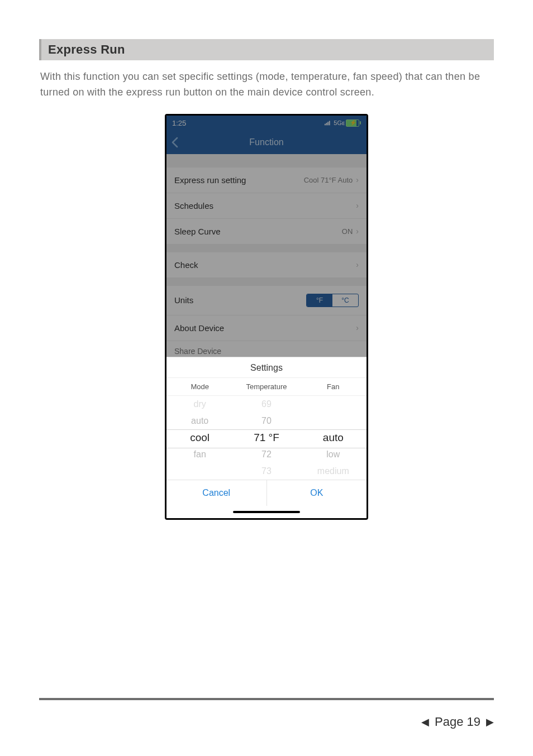  I want to click on picker-option: dry, so click(200, 404).